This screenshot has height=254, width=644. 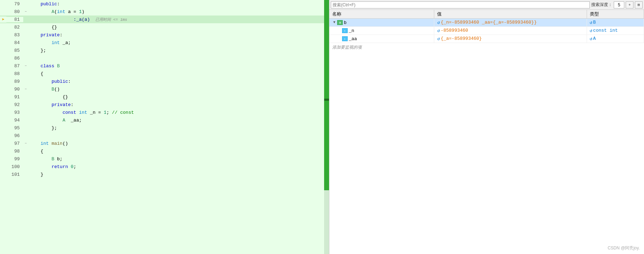 What do you see at coordinates (179, 20) in the screenshot?
I see `line-content-81: :_a(a) 已用时间 <= 1ms` at bounding box center [179, 20].